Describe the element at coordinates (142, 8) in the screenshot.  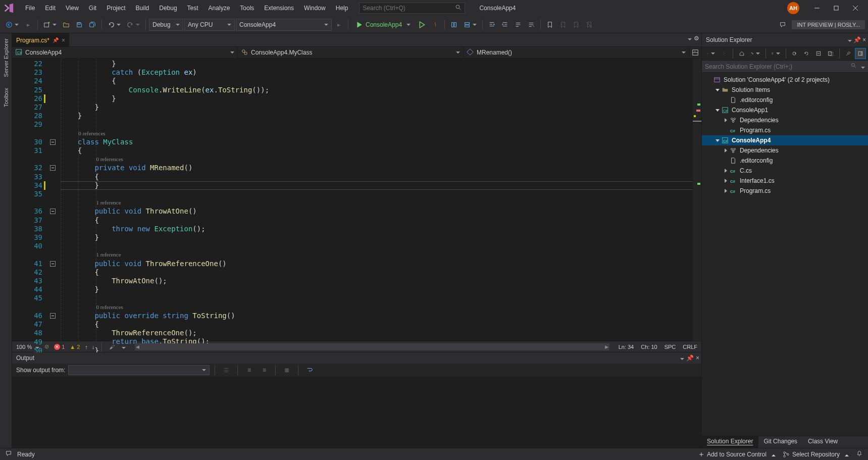
I see `menu-build: Build` at that location.